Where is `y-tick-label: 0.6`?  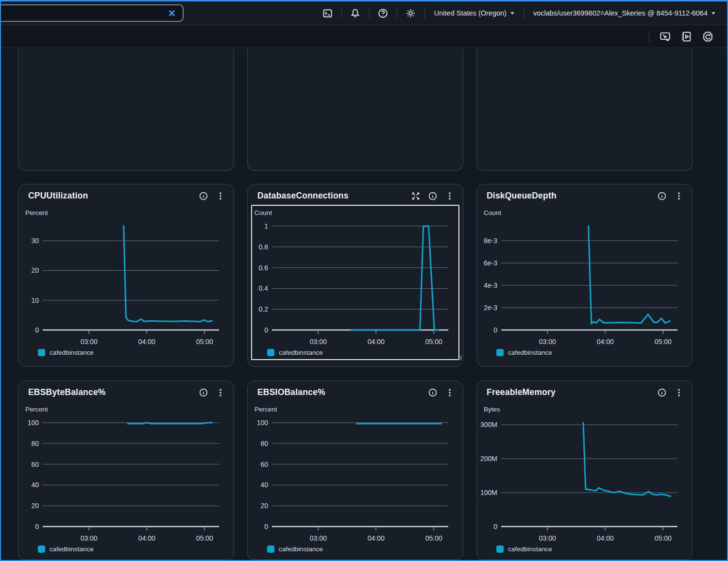 y-tick-label: 0.6 is located at coordinates (264, 268).